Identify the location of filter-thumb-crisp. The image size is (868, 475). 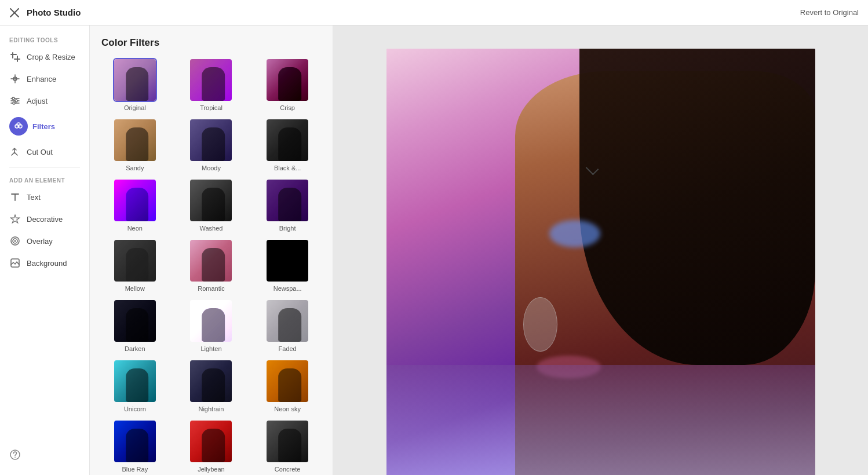
(287, 80).